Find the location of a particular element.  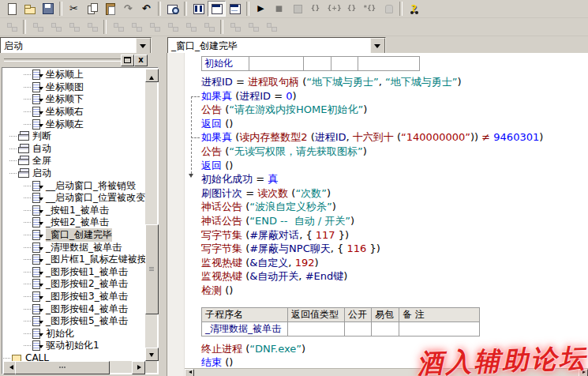

open-button is located at coordinates (30, 9).